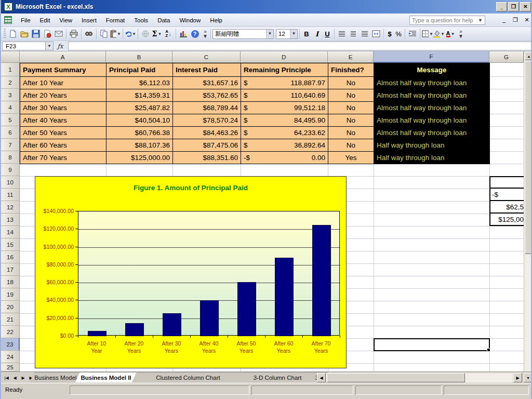 This screenshot has height=399, width=532. Describe the element at coordinates (140, 158) in the screenshot. I see `cell-principal: $125,000.00` at that location.